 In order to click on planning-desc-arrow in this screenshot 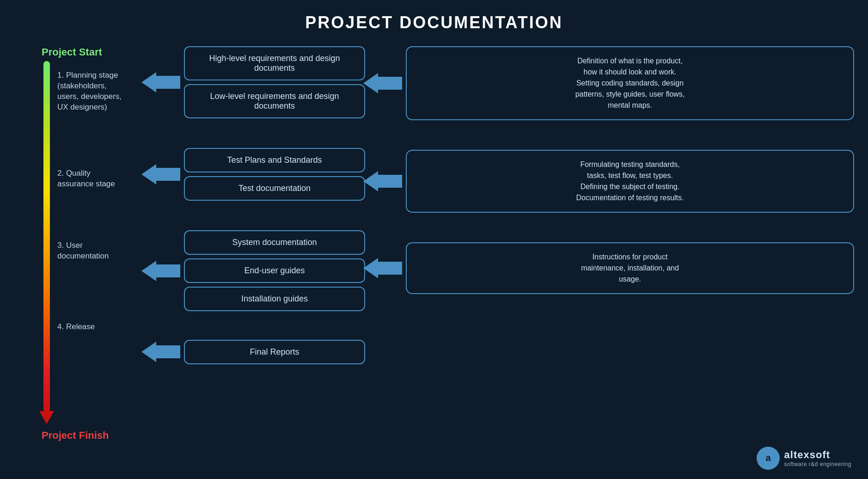, I will do `click(384, 83)`.